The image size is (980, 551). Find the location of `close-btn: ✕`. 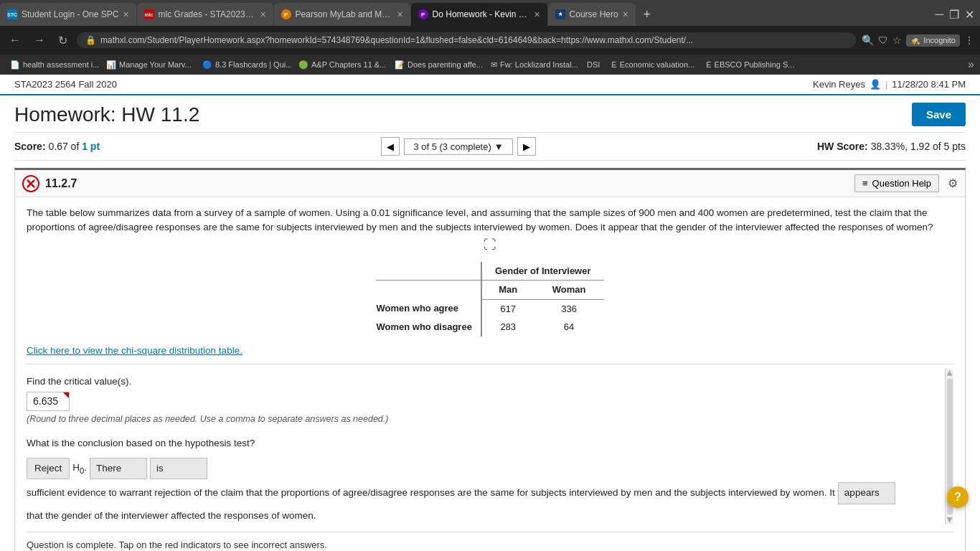

close-btn: ✕ is located at coordinates (970, 14).